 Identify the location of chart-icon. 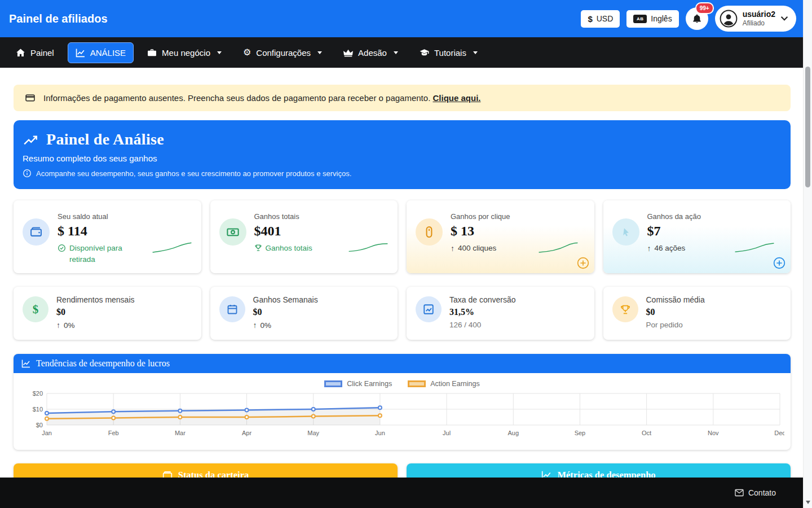
(429, 309).